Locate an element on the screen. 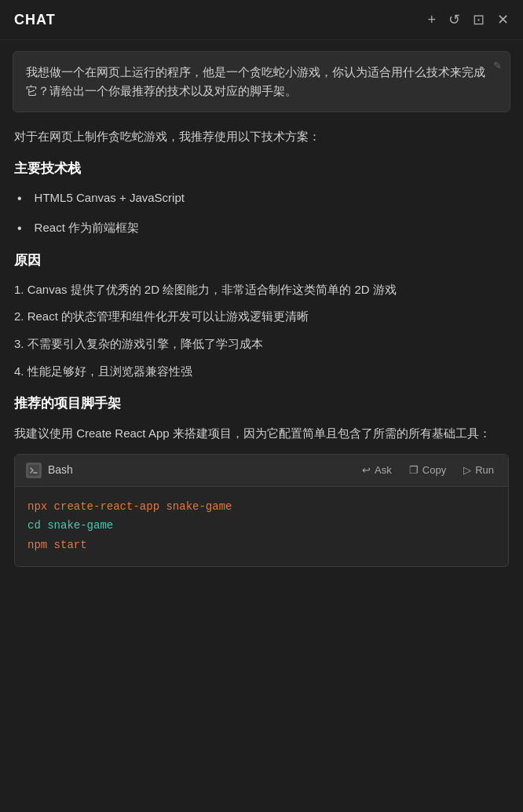 The width and height of the screenshot is (523, 812). bullet-item-1: HTML5 Canvas + JavaScript is located at coordinates (110, 198).